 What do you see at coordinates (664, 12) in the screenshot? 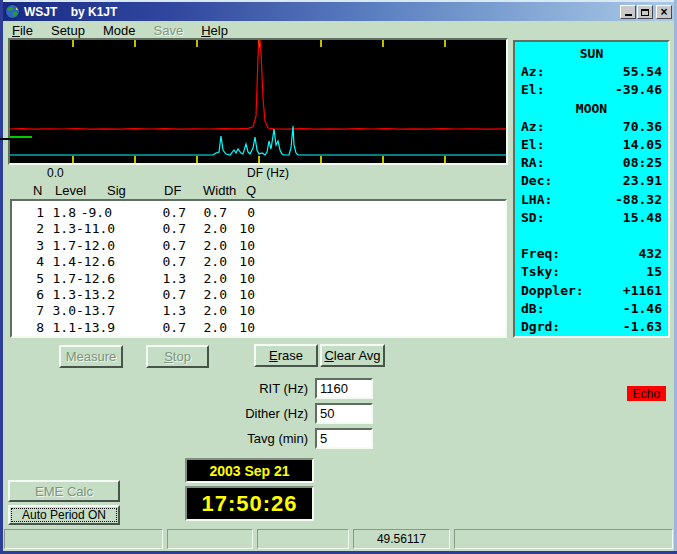
I see `close-button: ×` at bounding box center [664, 12].